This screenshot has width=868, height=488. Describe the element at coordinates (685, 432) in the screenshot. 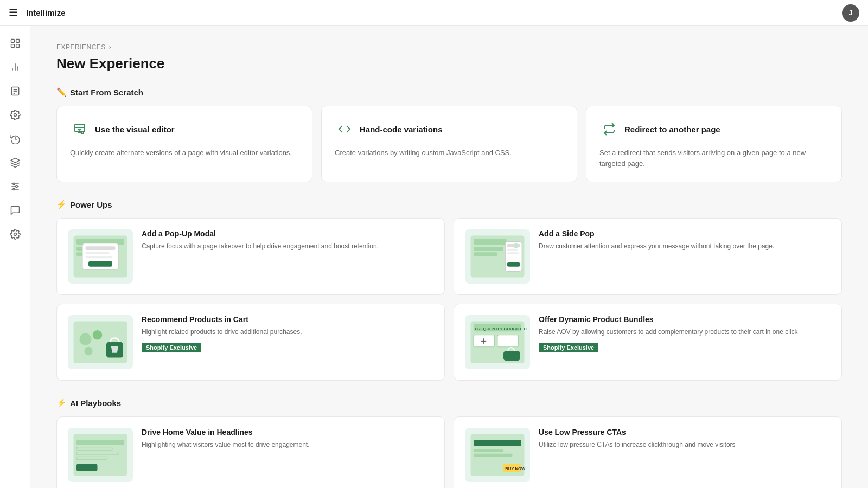

I see `low-pressure-ctas-title: Use Low Pressure CTAs` at that location.